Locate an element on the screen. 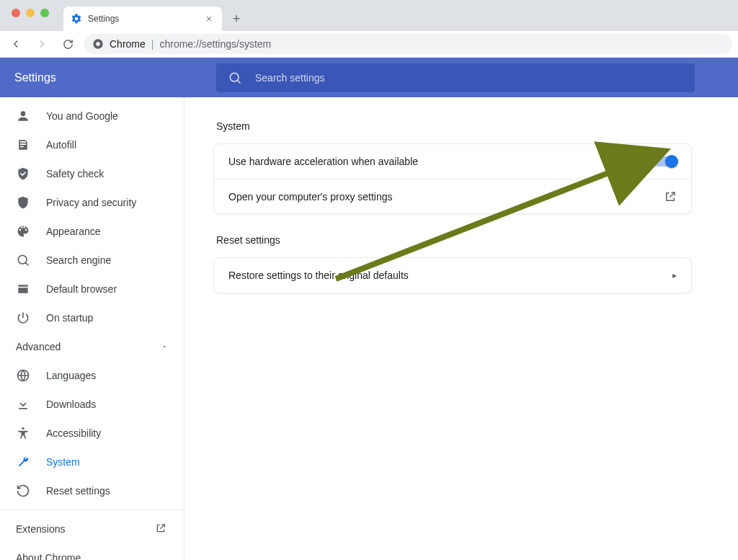 The height and width of the screenshot is (560, 738). sidebar-item-system: System is located at coordinates (92, 462).